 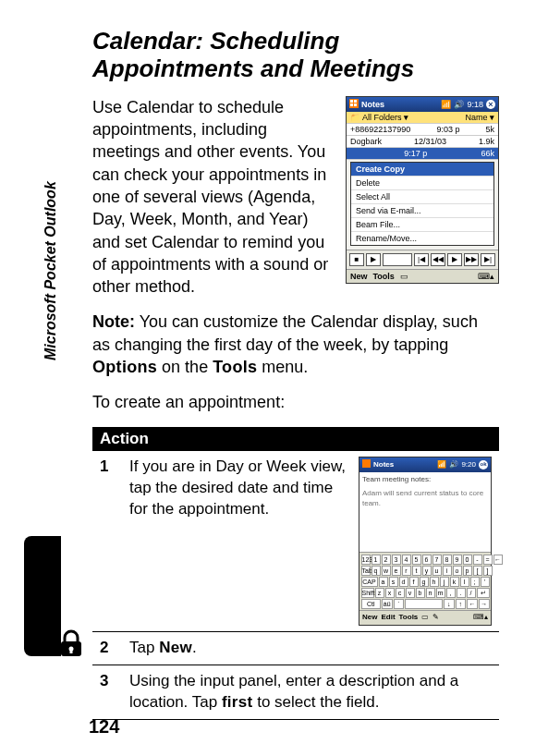 I want to click on lead-in: To create an appointment:, so click(x=296, y=402).